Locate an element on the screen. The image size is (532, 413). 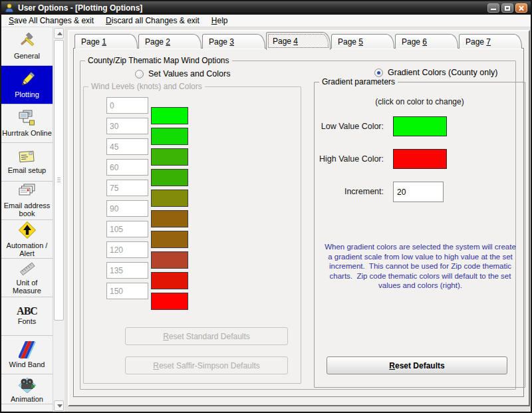
high-value-color-swatch is located at coordinates (420, 159).